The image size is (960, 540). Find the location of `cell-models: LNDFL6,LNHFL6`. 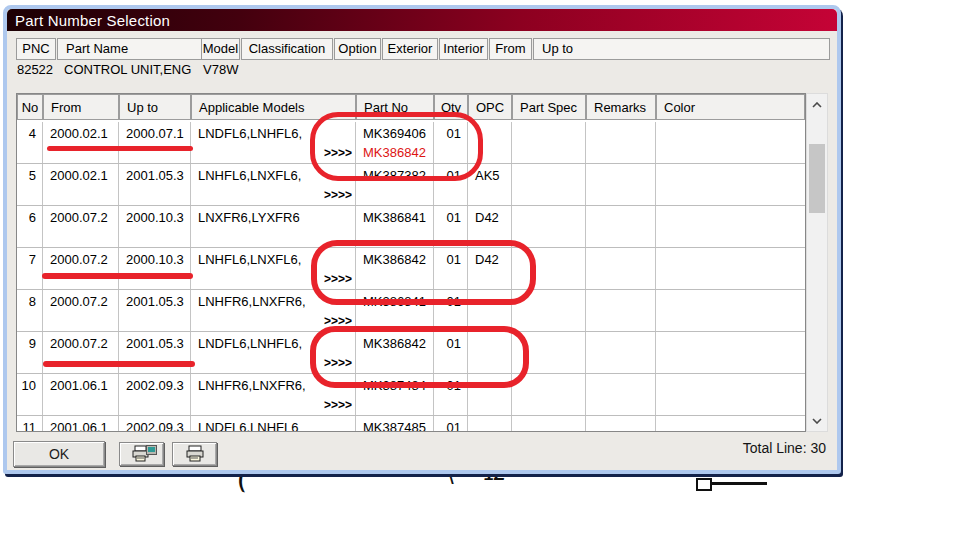

cell-models: LNDFL6,LNHFL6 is located at coordinates (274, 424).